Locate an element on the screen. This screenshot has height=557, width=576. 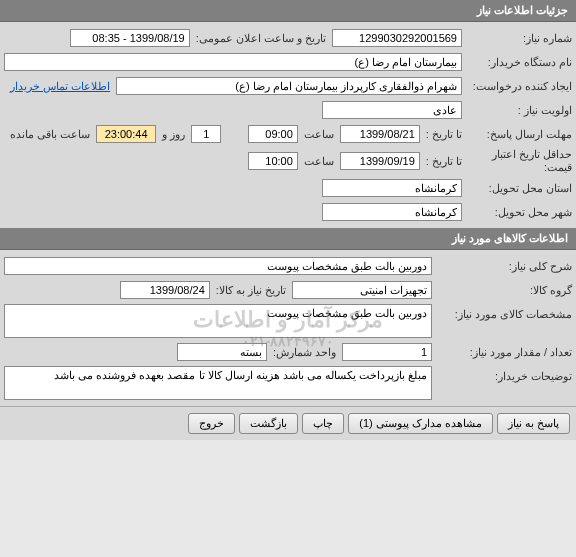
city-label: شهر محل تحویل: is located at coordinates (517, 212).